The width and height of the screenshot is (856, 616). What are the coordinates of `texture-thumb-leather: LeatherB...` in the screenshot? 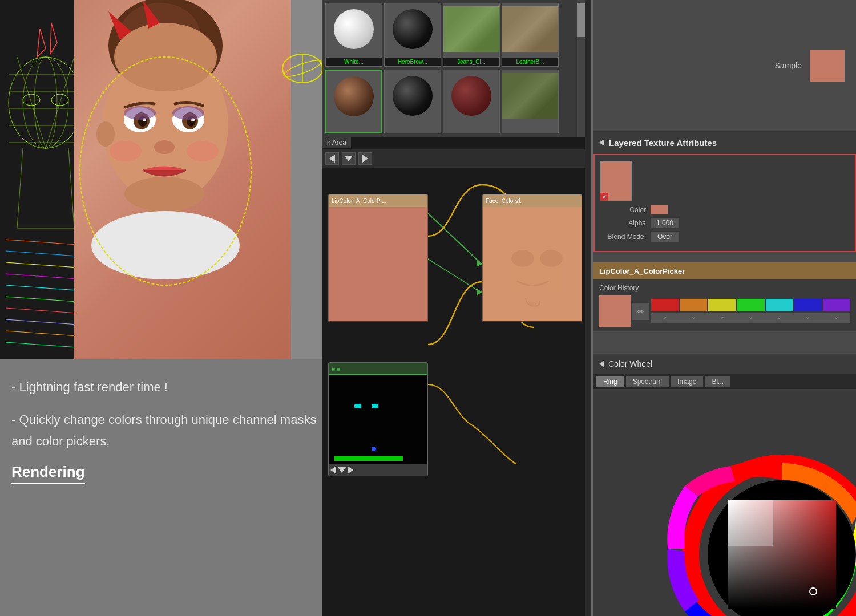 It's located at (530, 35).